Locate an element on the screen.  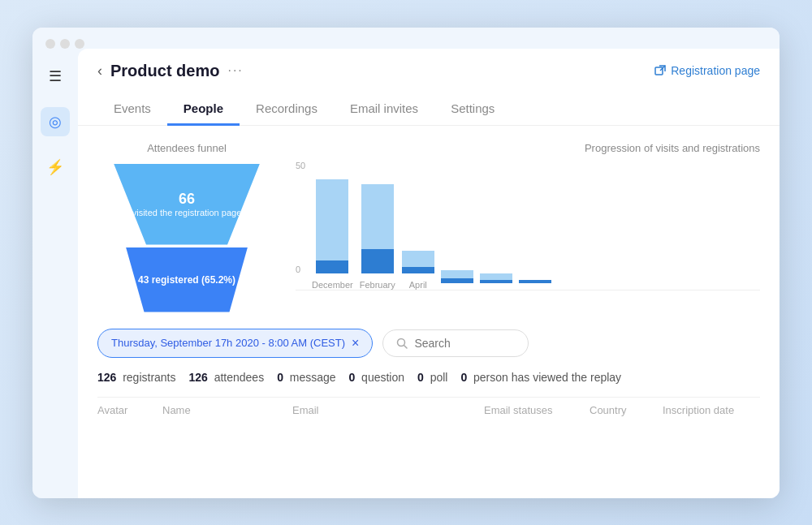
content-header: ‹ Product demo ··· Registration page is located at coordinates (429, 88).